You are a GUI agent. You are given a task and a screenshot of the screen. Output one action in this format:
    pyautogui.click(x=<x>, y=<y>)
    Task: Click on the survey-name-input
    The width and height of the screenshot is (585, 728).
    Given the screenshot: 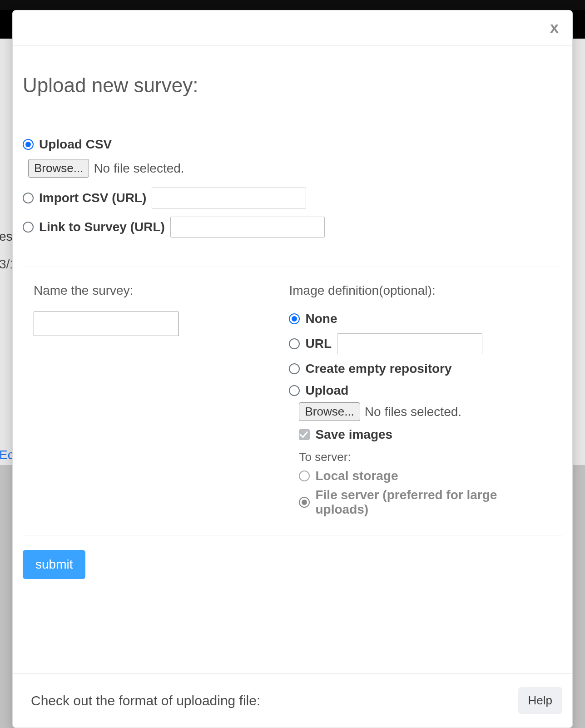 What is the action you would take?
    pyautogui.click(x=106, y=324)
    